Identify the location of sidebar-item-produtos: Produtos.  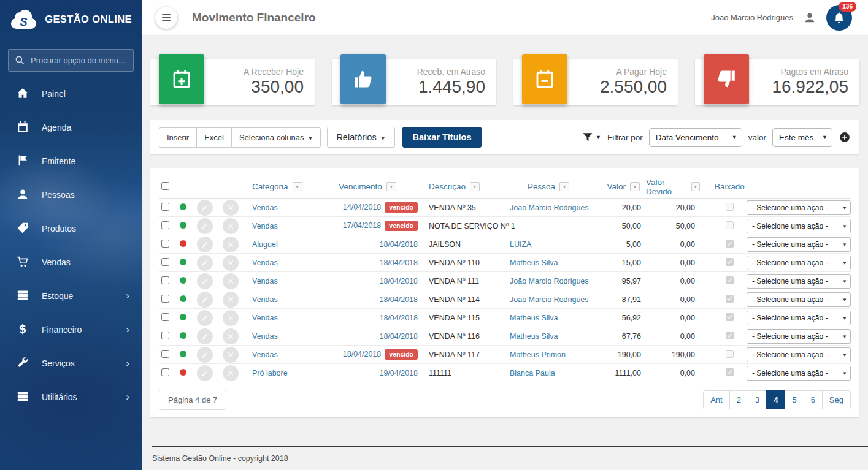
(71, 228).